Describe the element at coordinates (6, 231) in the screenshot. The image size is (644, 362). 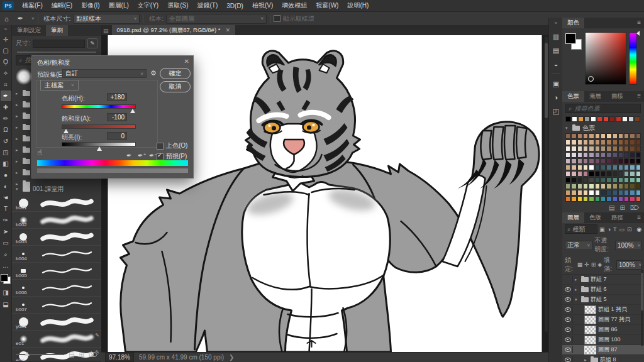
I see `path-select-tool: ➤` at that location.